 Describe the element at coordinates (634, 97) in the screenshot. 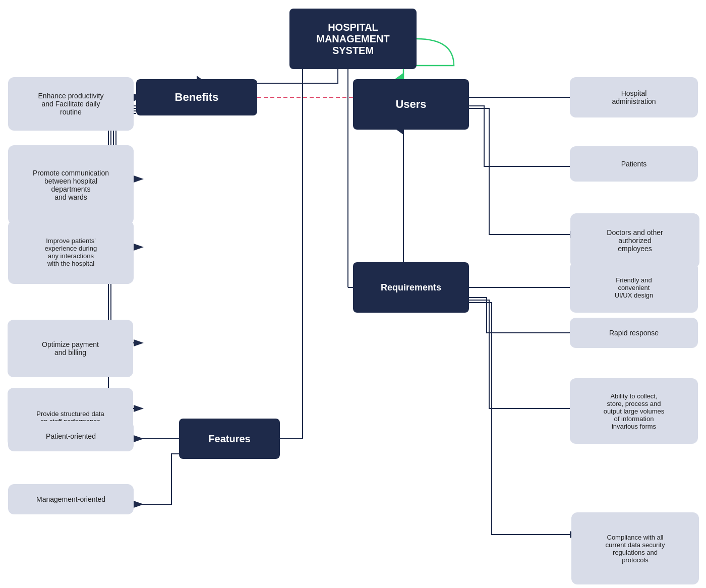

I see `leaf-hospital-admin: Hospitaladministration` at that location.